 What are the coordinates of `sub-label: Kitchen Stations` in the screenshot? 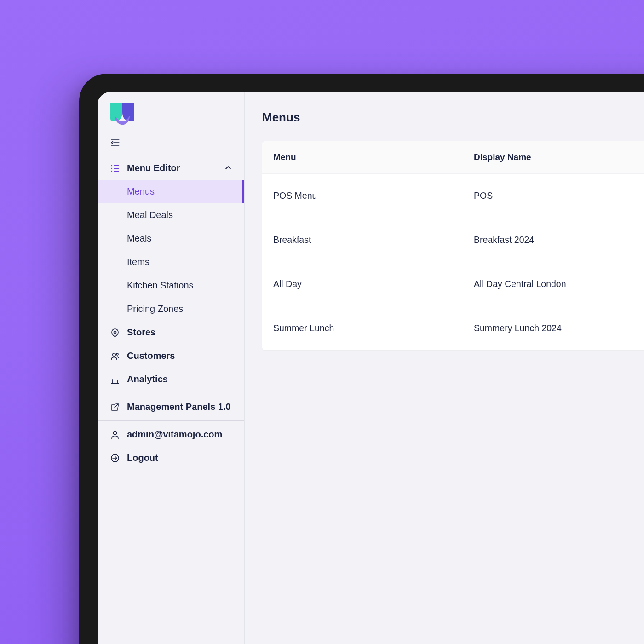 It's located at (160, 285).